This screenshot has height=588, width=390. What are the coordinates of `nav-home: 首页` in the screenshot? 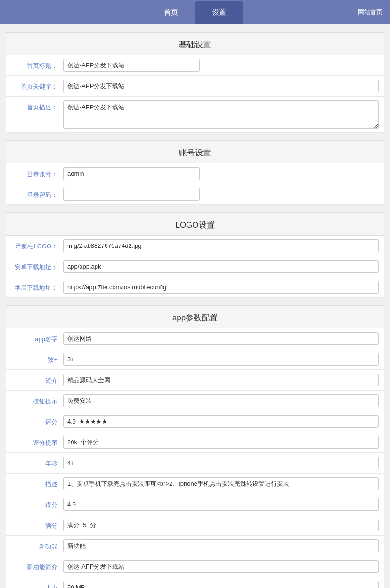 It's located at (171, 12).